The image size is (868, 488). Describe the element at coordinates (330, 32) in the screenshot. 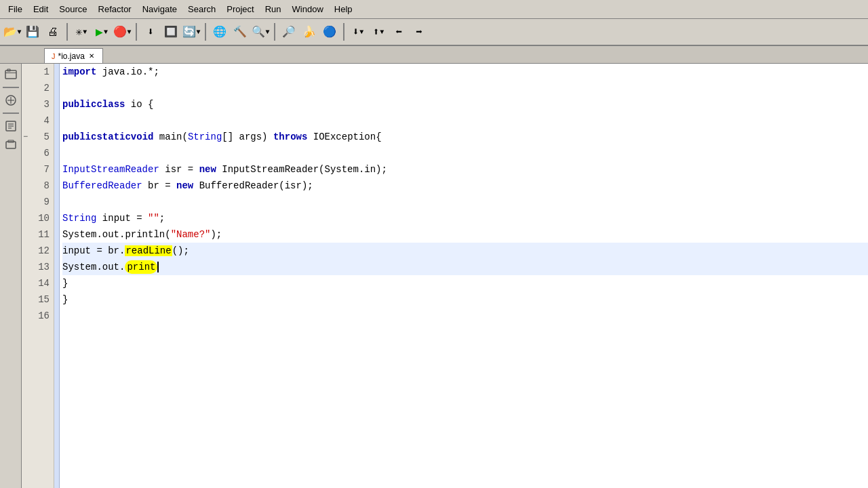

I see `extra-icon: 🔵` at that location.